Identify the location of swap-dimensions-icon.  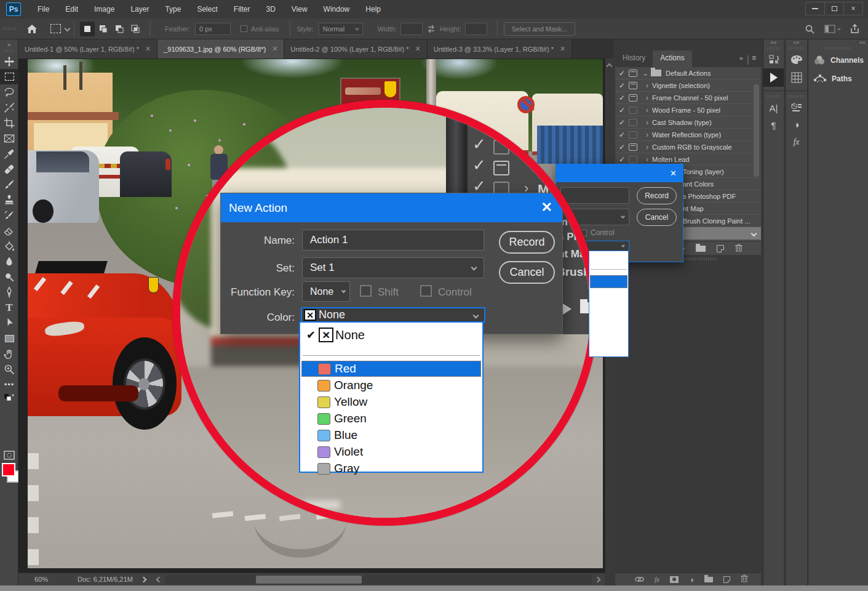
(431, 29).